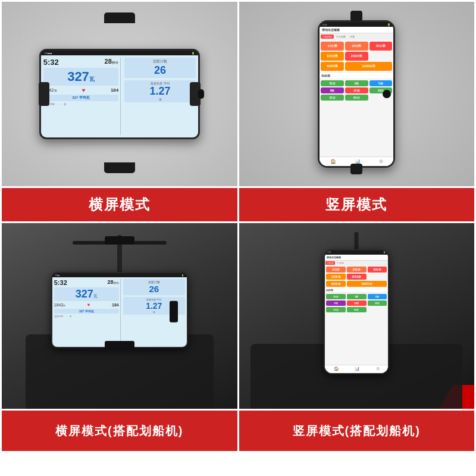  I want to click on sp-tab2: 个人纪录, so click(340, 263).